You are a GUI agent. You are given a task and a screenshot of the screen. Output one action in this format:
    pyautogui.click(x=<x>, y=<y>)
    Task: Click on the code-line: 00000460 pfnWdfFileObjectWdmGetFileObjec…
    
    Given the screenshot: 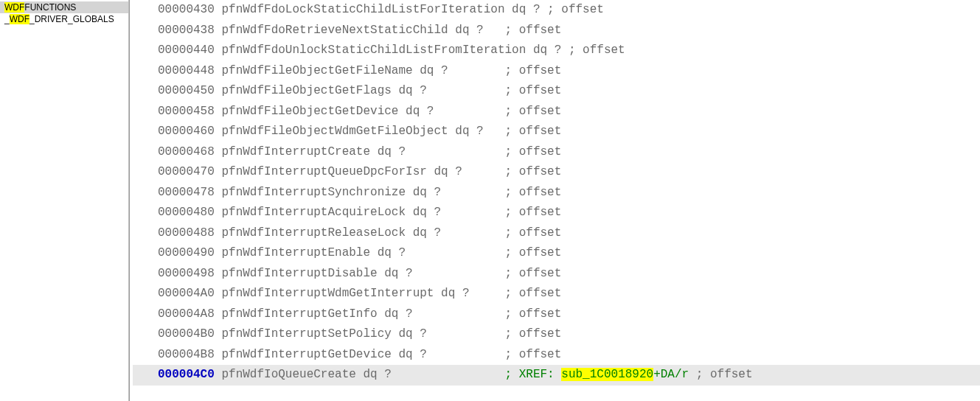 What is the action you would take?
    pyautogui.click(x=556, y=132)
    